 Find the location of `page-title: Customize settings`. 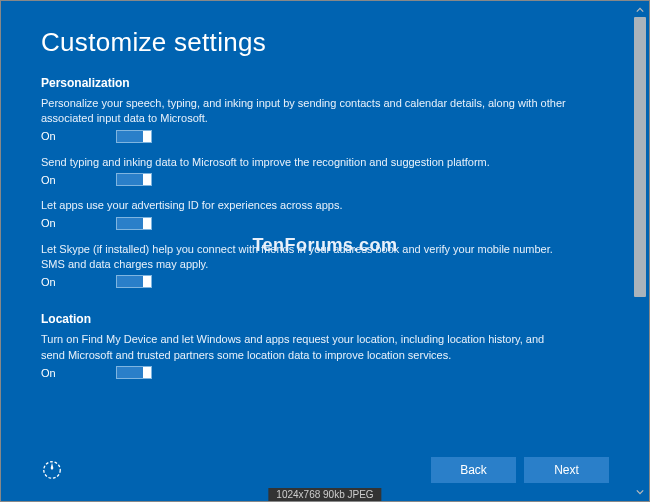

page-title: Customize settings is located at coordinates (325, 42).